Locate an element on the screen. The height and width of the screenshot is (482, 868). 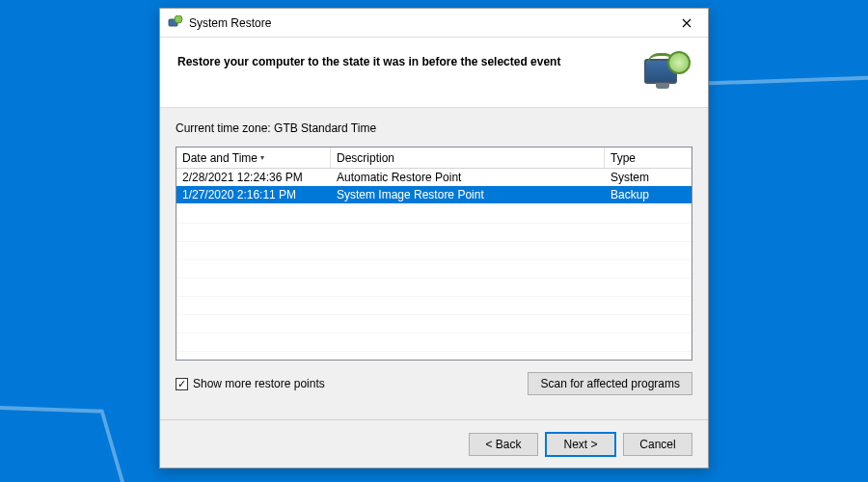
cell-description: Automatic Restore Point is located at coordinates (468, 177).